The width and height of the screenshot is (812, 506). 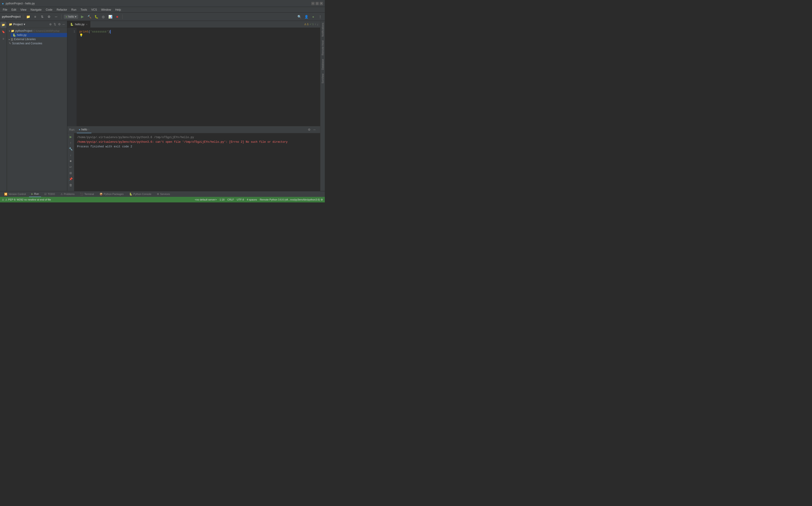 What do you see at coordinates (94, 10) in the screenshot?
I see `menu-vcs: VCS` at bounding box center [94, 10].